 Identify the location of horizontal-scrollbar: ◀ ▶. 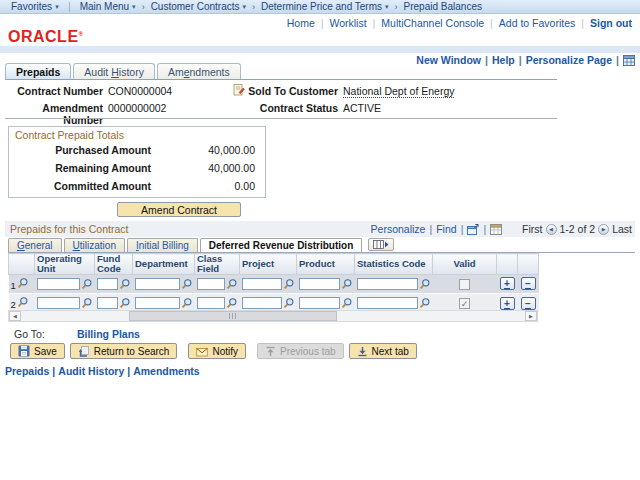
(273, 316).